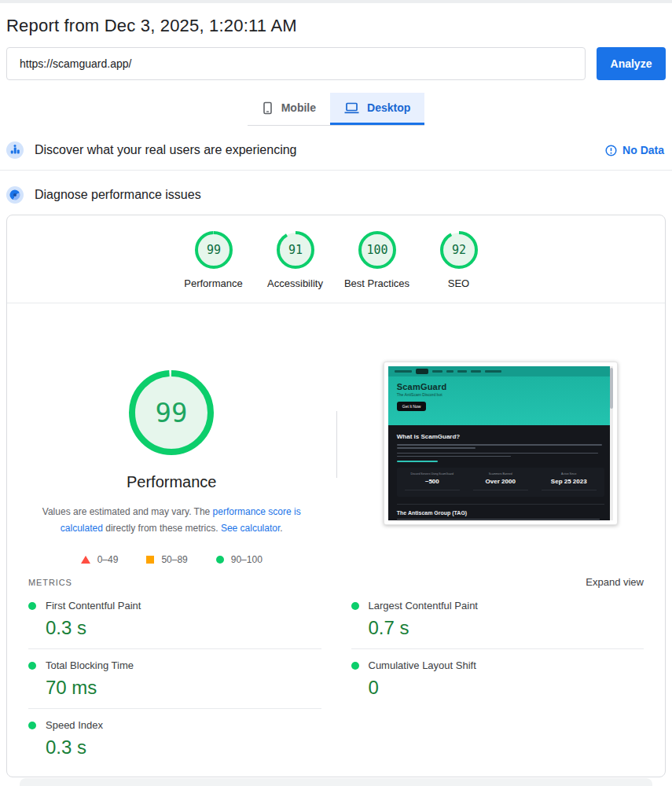  What do you see at coordinates (267, 108) in the screenshot?
I see `mobile-phone-icon` at bounding box center [267, 108].